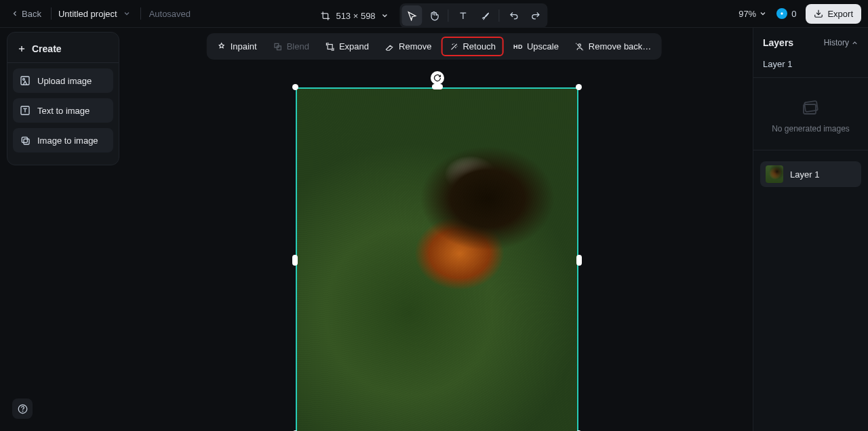  Describe the element at coordinates (536, 16) in the screenshot. I see `redo-icon` at that location.